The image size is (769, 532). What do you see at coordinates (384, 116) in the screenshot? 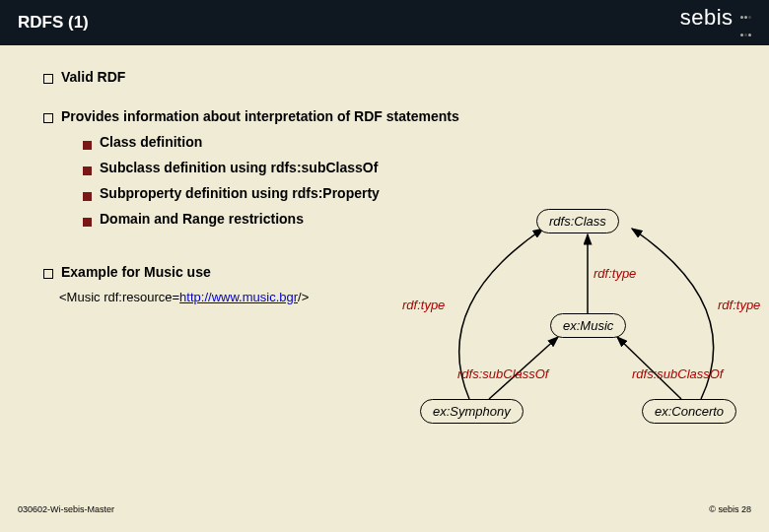
I see `bullet-level1: Provides information about interpretatio…` at bounding box center [384, 116].